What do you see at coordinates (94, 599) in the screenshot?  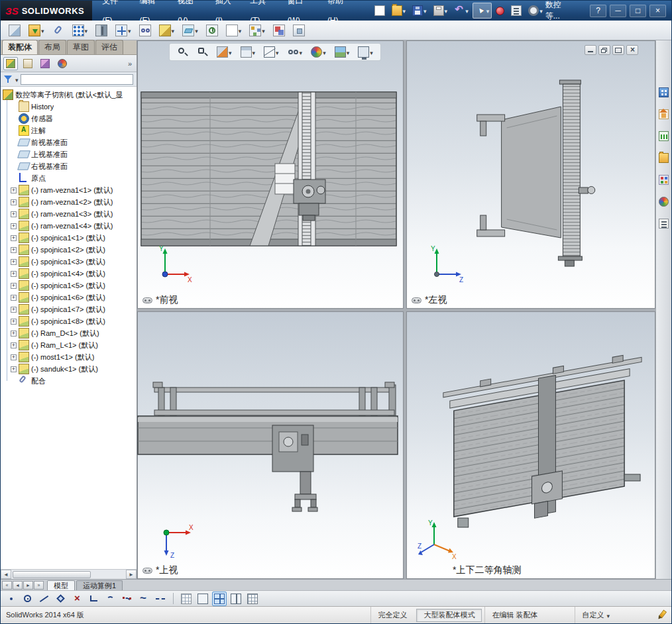 I see `smart-dimension-button` at bounding box center [94, 599].